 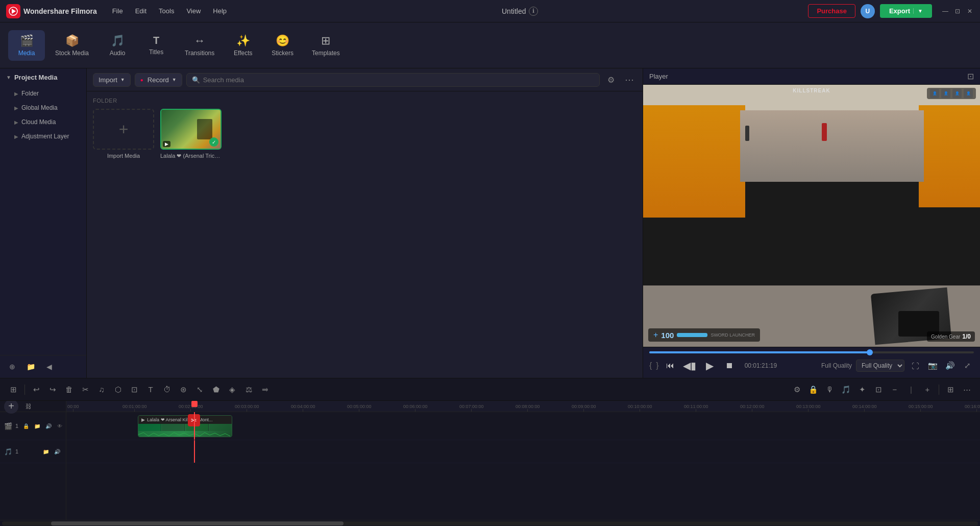 What do you see at coordinates (812, 77) in the screenshot?
I see `player-header: Player ⊡` at bounding box center [812, 77].